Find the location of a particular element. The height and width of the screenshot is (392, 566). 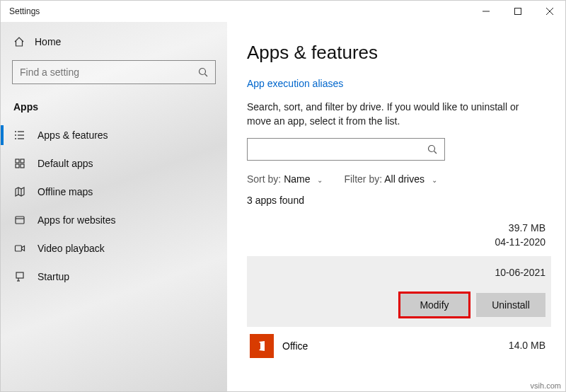

description-text: Search, sort, and filter by drive. If yo… is located at coordinates (395, 115).